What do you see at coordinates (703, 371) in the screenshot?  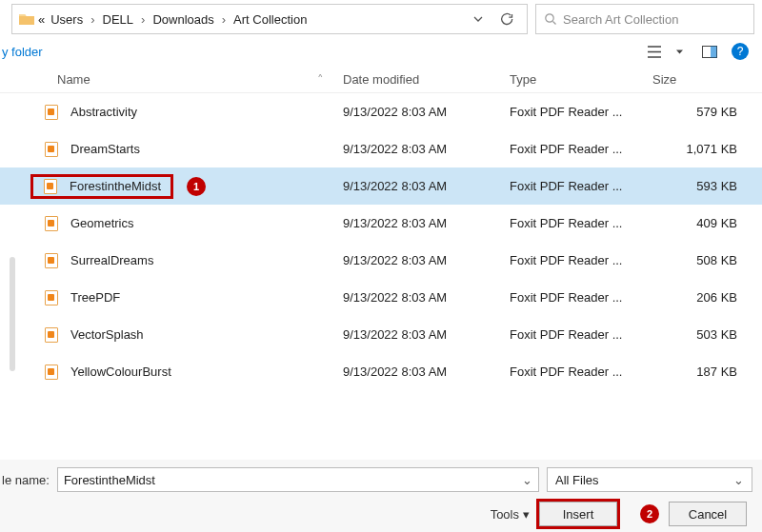 I see `file-size: 187 KB` at bounding box center [703, 371].